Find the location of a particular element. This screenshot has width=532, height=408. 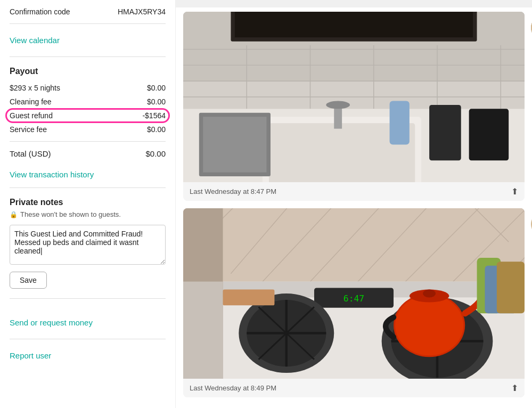

payout-nights-value: $0.00 is located at coordinates (157, 88).